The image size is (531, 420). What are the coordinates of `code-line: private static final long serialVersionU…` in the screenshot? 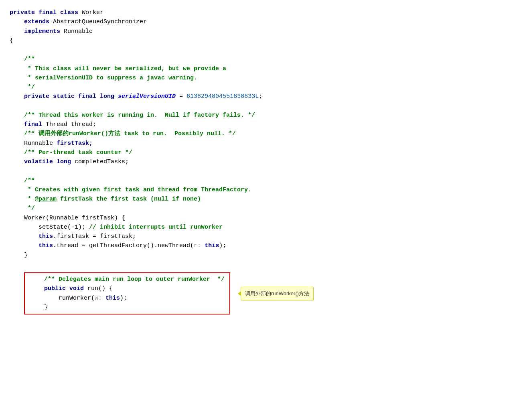 It's located at (266, 96).